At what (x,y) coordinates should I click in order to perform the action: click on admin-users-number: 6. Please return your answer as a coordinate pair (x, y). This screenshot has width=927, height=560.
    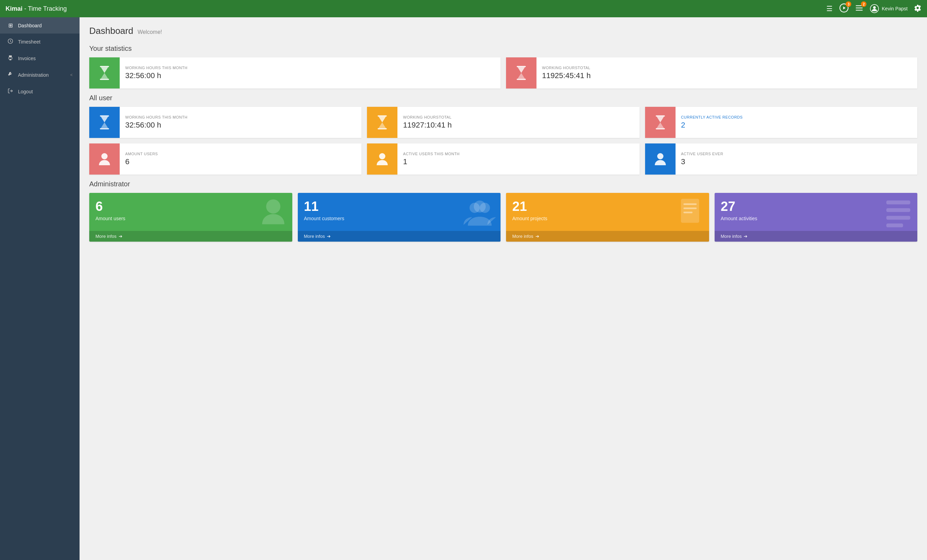
    Looking at the image, I should click on (111, 206).